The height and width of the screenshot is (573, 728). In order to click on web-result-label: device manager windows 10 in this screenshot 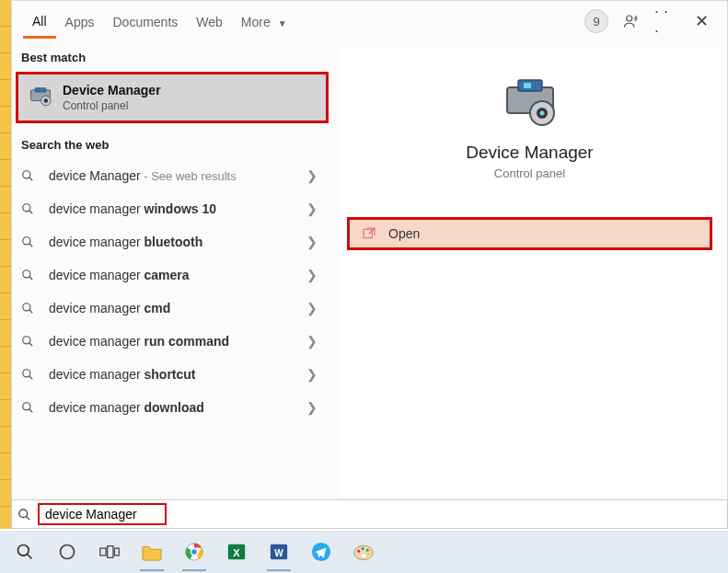, I will do `click(175, 209)`.